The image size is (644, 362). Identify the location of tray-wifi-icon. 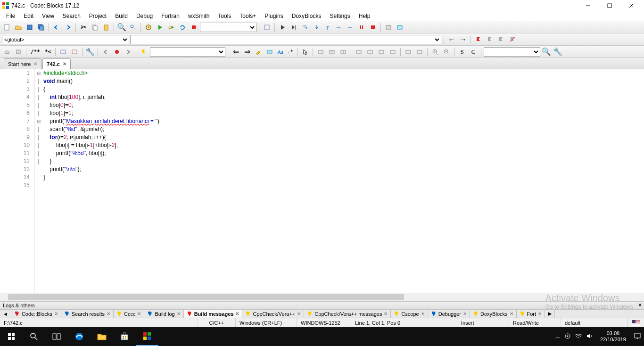
(578, 337).